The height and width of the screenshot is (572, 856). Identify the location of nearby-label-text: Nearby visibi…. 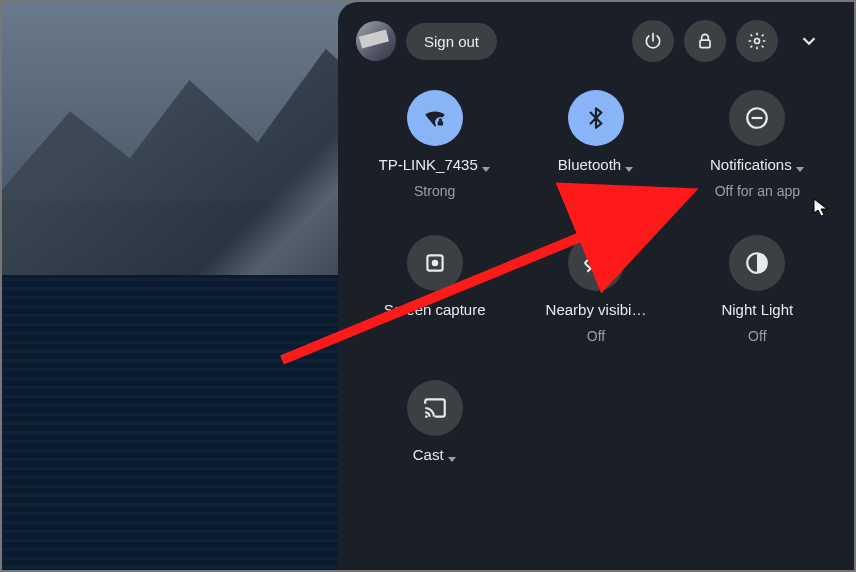
(596, 310).